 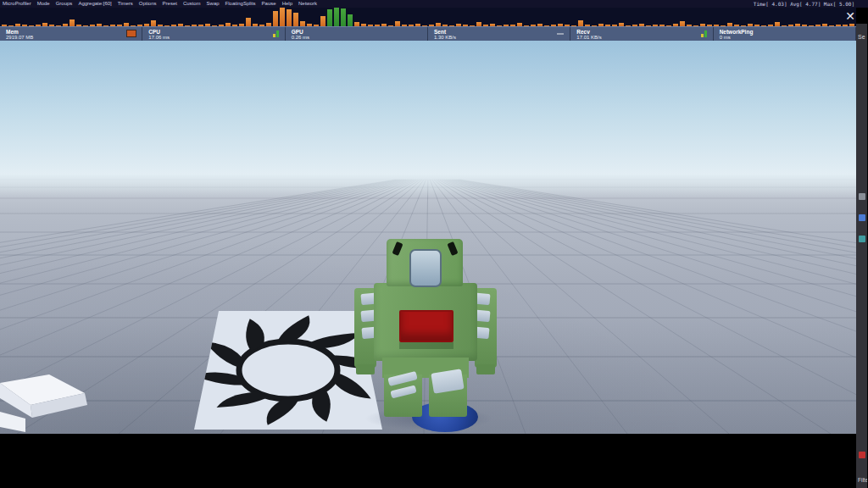 What do you see at coordinates (426, 329) in the screenshot?
I see `player-character` at bounding box center [426, 329].